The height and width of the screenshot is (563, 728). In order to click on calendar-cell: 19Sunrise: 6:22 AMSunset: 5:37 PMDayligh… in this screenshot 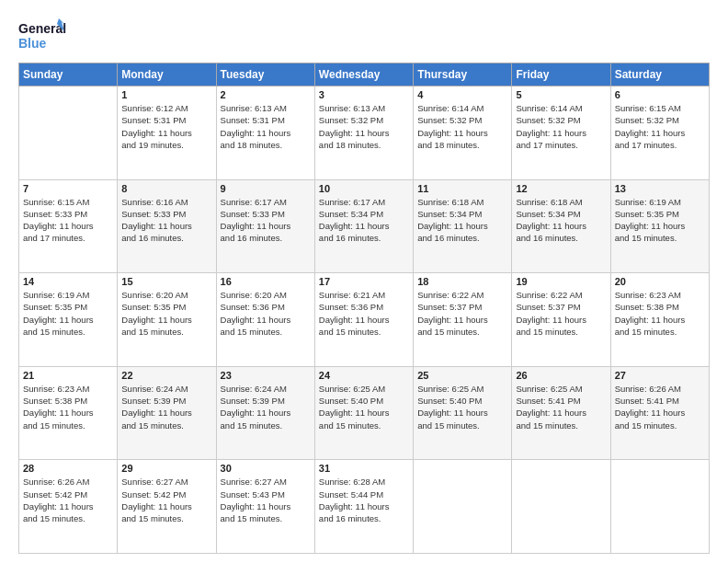, I will do `click(561, 320)`.